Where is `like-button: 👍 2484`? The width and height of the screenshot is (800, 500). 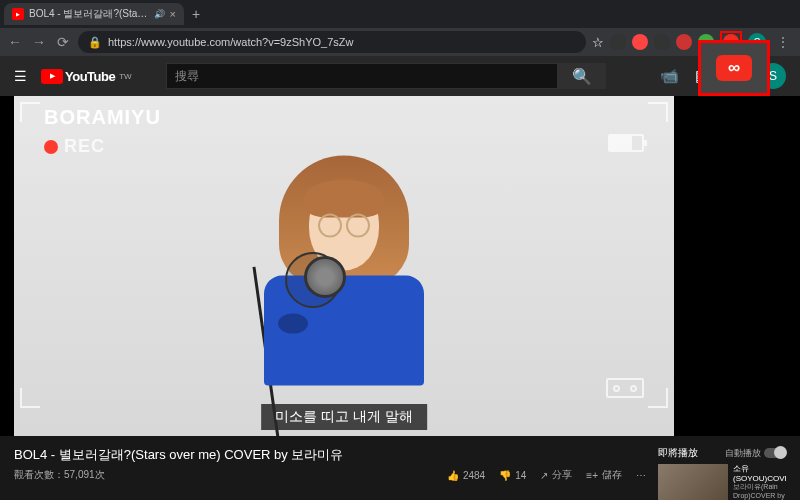 like-button: 👍 2484 is located at coordinates (466, 476).